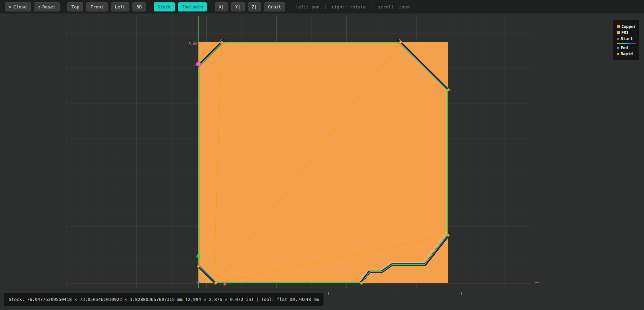 The height and width of the screenshot is (310, 644). I want to click on orbit-button: Orbit, so click(274, 7).